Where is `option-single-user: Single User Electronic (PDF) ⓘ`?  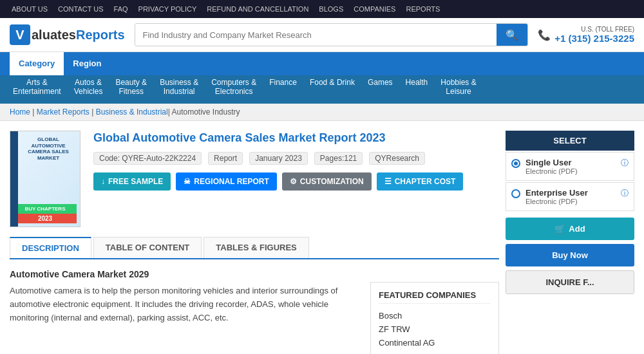
option-single-user: Single User Electronic (PDF) ⓘ is located at coordinates (570, 166).